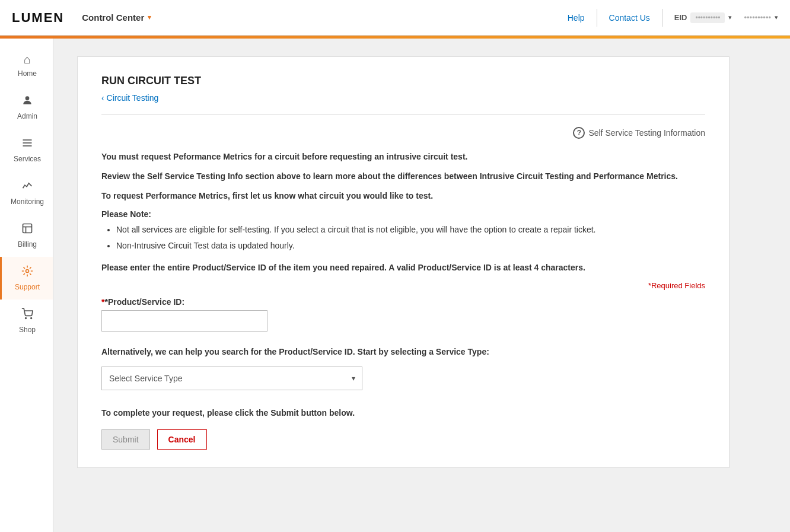  I want to click on info-badge: ? Self Service Testing Information, so click(639, 133).